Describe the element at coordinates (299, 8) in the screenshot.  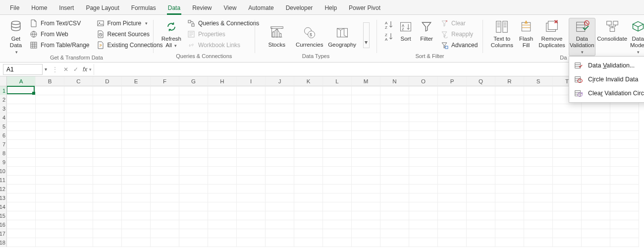
I see `tab-developer: Developer` at that location.